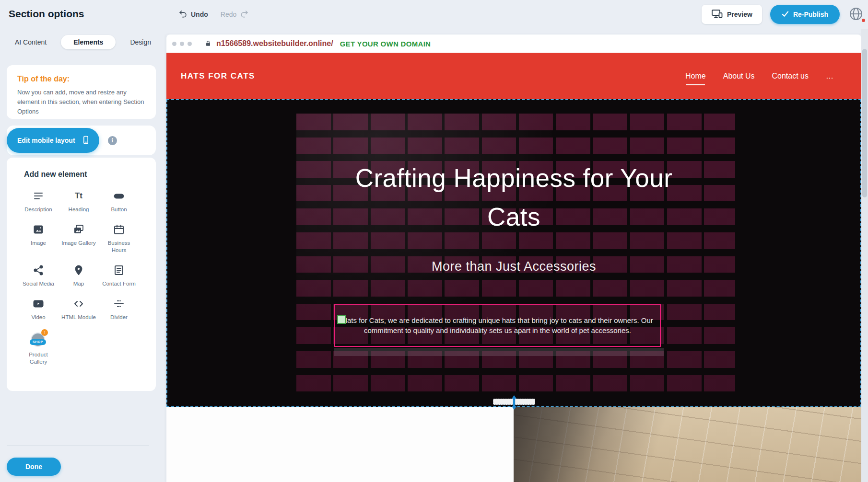 The height and width of the screenshot is (482, 868). Describe the element at coordinates (79, 317) in the screenshot. I see `element-label: HTML Module` at that location.